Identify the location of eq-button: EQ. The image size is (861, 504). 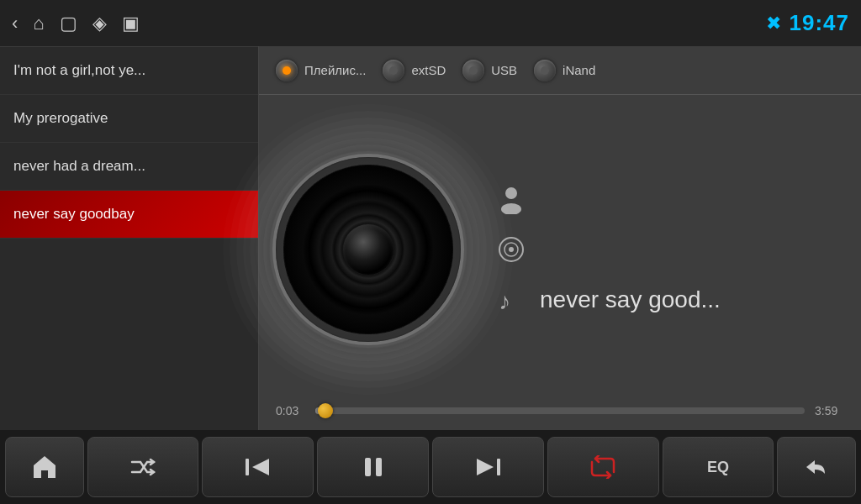
(718, 467).